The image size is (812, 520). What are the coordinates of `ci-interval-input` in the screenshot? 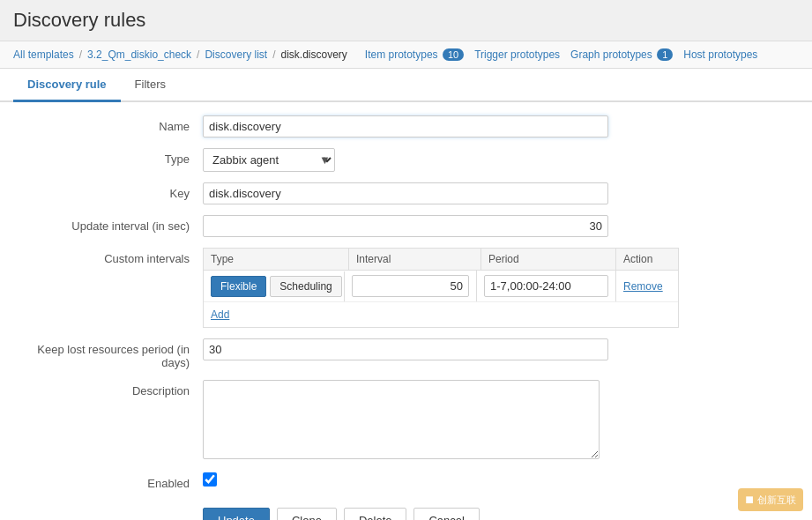 It's located at (411, 286).